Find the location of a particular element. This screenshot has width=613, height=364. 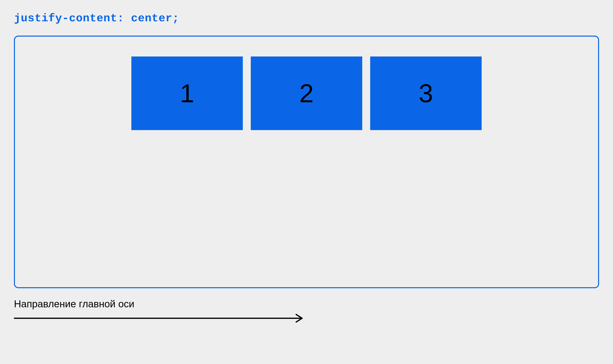

flex-item-1: 1 is located at coordinates (187, 93).